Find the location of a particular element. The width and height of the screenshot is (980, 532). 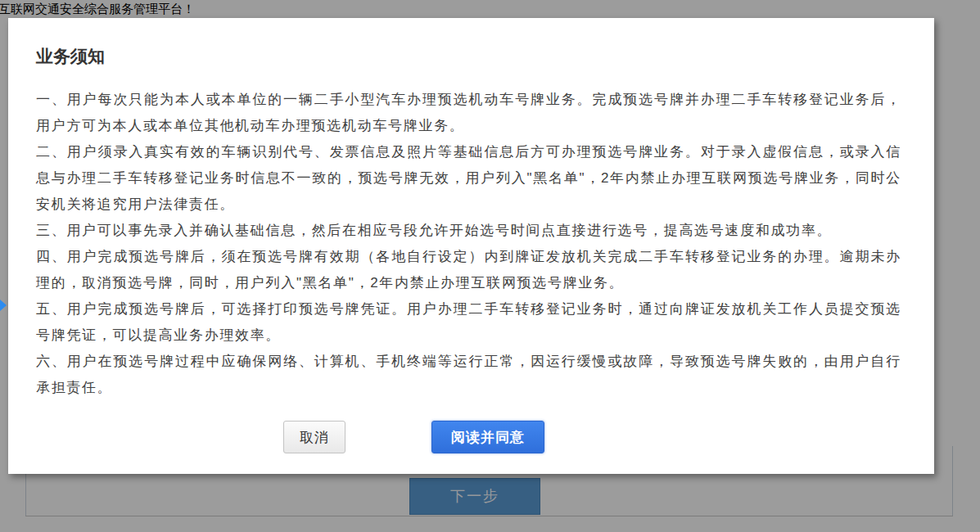

notice-paragraph: 六、用户在预选号牌过程中应确保网络、计算机、手机终端等运行正常，因运行缓慢或故障… is located at coordinates (468, 375).